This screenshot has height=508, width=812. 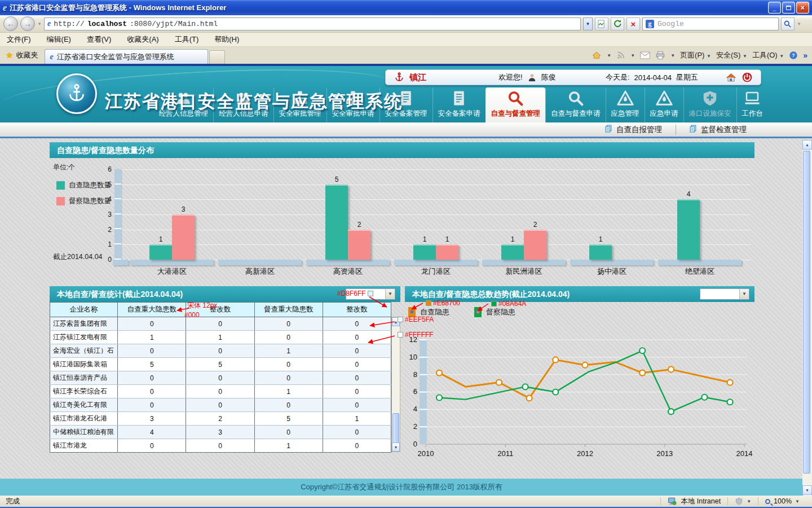 What do you see at coordinates (187, 40) in the screenshot?
I see `menu-item: 工具(T)` at bounding box center [187, 40].